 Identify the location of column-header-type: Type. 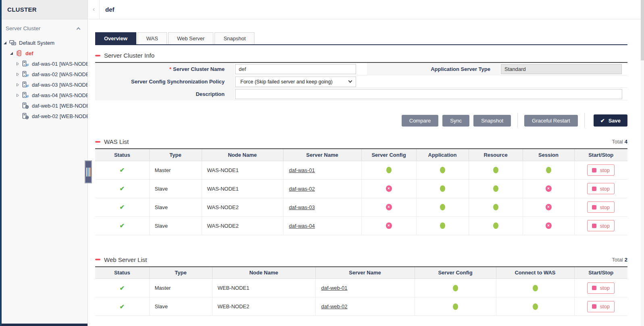
(175, 155).